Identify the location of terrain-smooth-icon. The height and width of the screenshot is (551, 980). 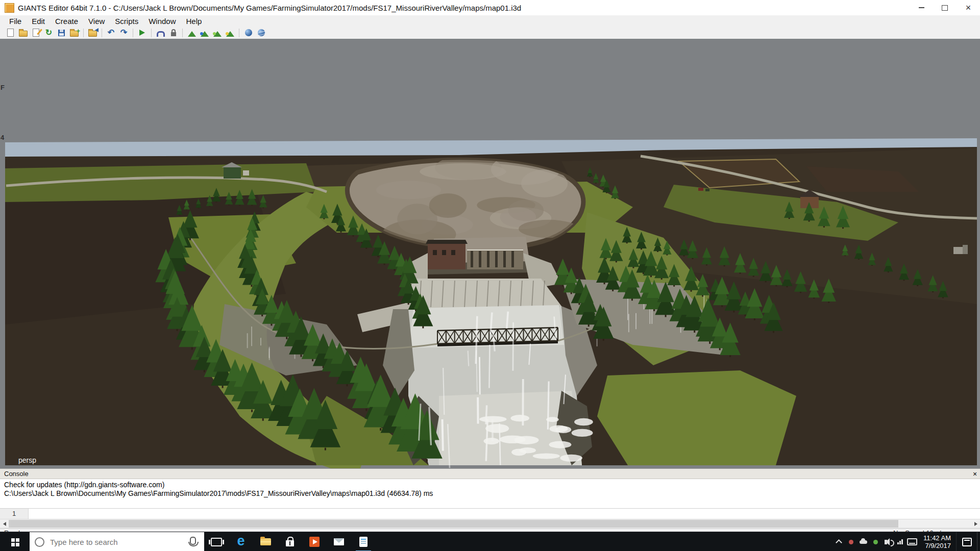
(230, 34).